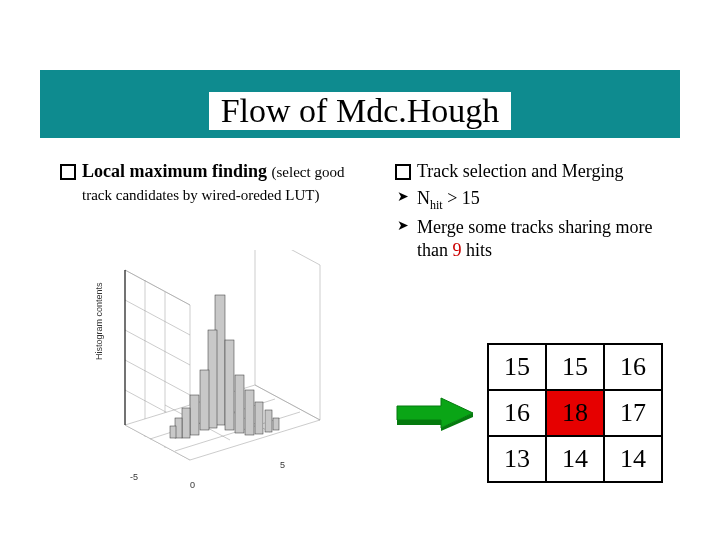 This screenshot has height=540, width=720. I want to click on svg-text: 0, so click(192, 485).